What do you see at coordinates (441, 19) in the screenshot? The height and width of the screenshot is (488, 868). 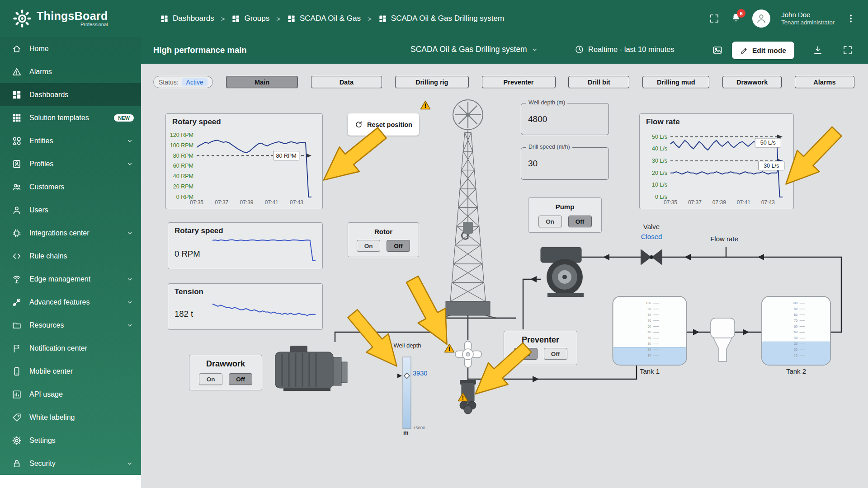 I see `breadcrumb-item-current-dashboard: SCADA Oil & Gas Drilling system` at bounding box center [441, 19].